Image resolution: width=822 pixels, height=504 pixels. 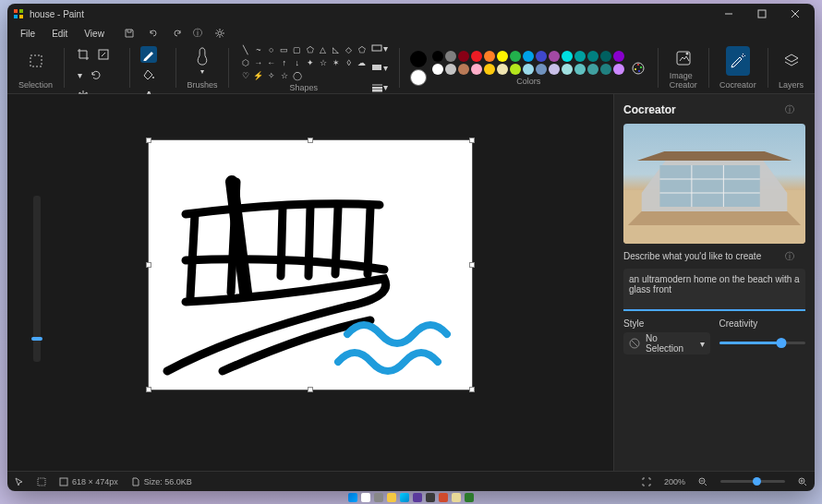 I want to click on prompt-input, so click(x=715, y=290).